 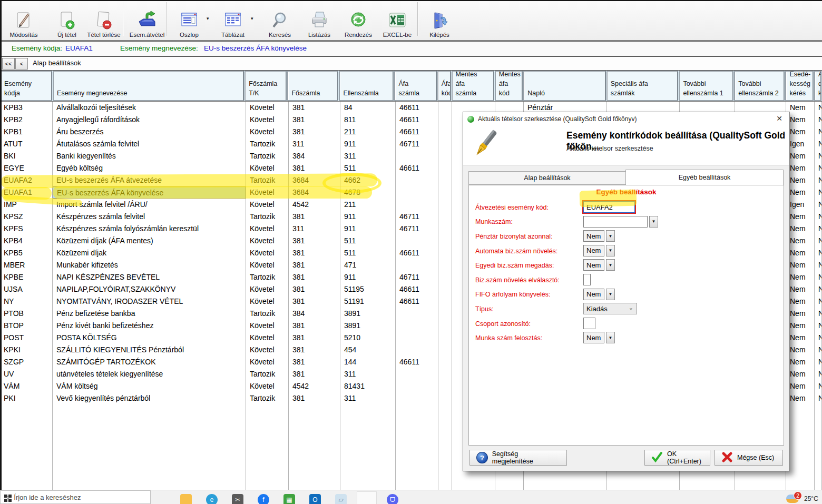 What do you see at coordinates (518, 458) in the screenshot?
I see `help-button: ? Segítség megjelenítése` at bounding box center [518, 458].